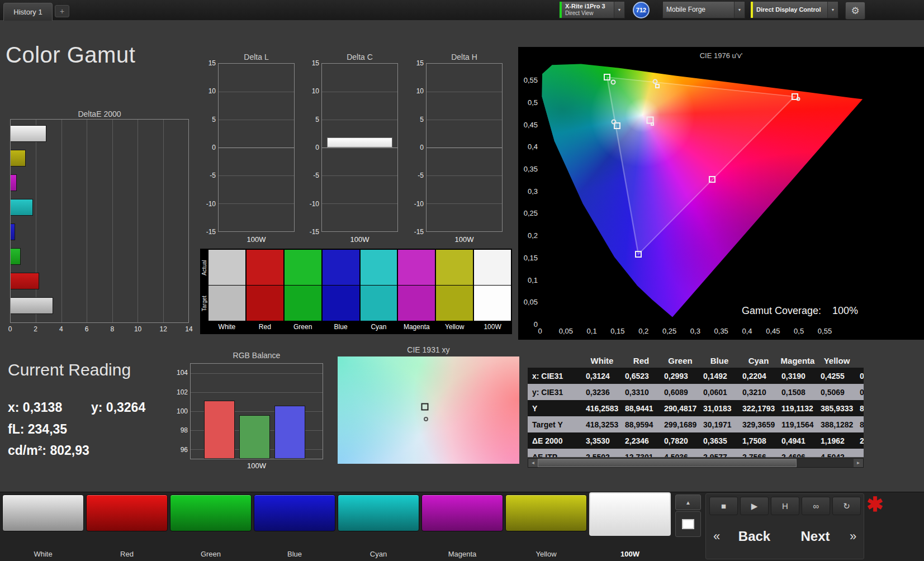  I want to click on display-control-dropdown: Direct Display Control ▼, so click(794, 10).